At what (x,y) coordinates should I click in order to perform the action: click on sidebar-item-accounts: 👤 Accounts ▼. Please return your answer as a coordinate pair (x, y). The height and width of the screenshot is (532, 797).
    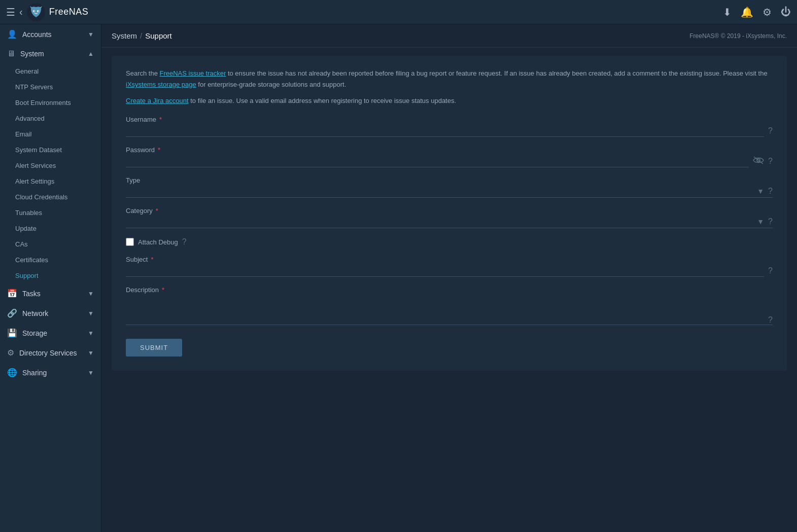
    Looking at the image, I should click on (51, 34).